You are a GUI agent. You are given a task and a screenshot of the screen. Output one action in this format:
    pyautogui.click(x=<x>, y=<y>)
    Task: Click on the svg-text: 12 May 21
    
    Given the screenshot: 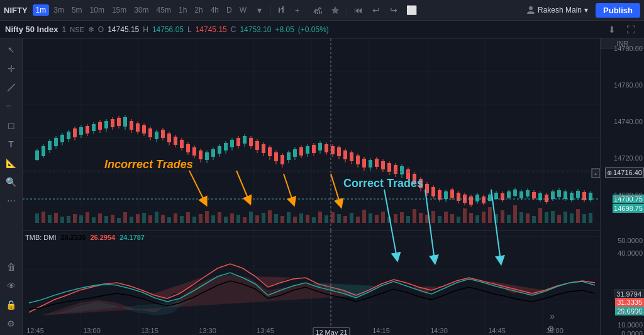 What is the action you would take?
    pyautogui.click(x=331, y=332)
    